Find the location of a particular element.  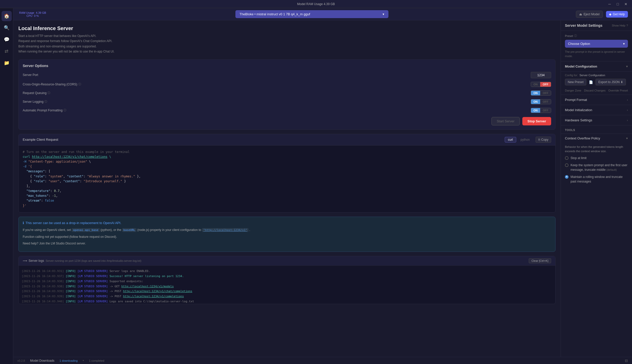

radio-stop-button is located at coordinates (567, 158).